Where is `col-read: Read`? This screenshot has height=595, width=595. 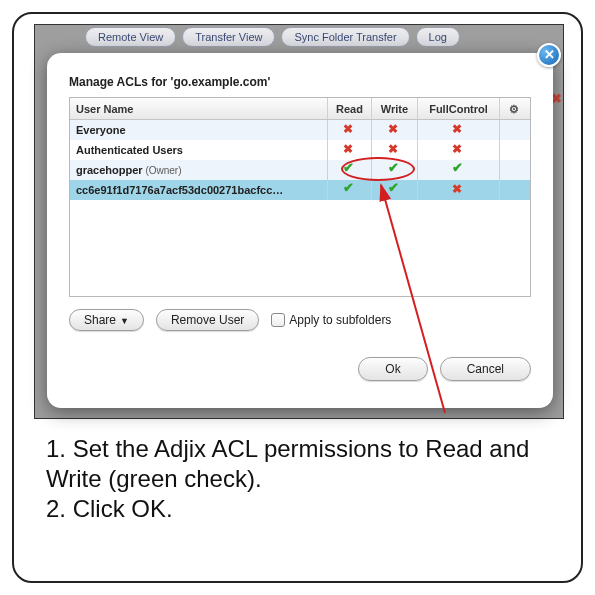 col-read: Read is located at coordinates (350, 108).